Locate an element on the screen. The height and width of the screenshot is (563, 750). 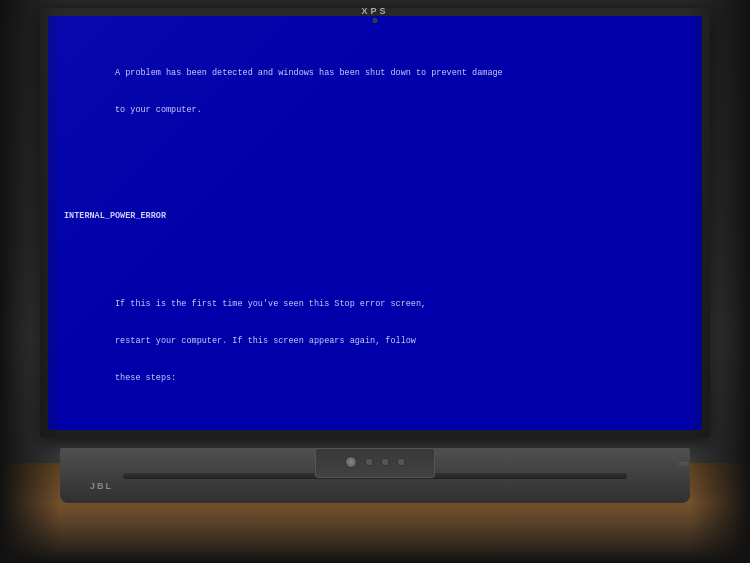
right-vignette is located at coordinates (720, 282).